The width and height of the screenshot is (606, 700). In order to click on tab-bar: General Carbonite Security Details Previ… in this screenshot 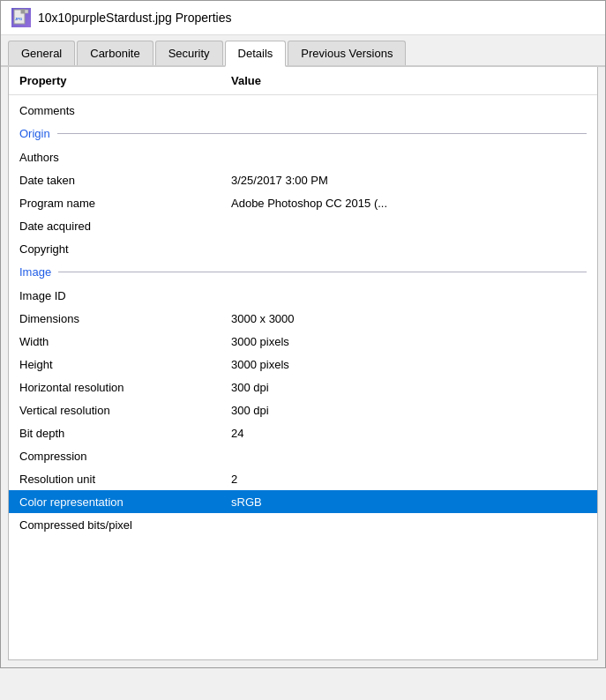, I will do `click(303, 51)`.